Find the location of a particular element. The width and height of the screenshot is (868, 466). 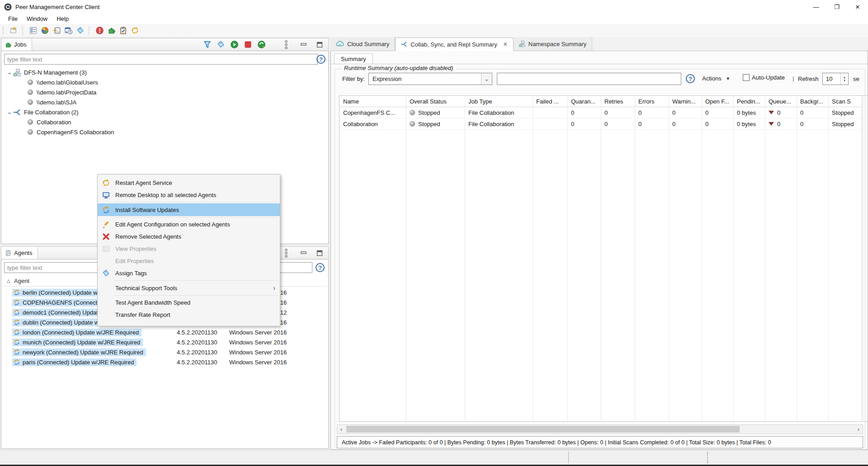

agent-row: paris (Connected) Update w/JRE Required4… is located at coordinates (165, 362).